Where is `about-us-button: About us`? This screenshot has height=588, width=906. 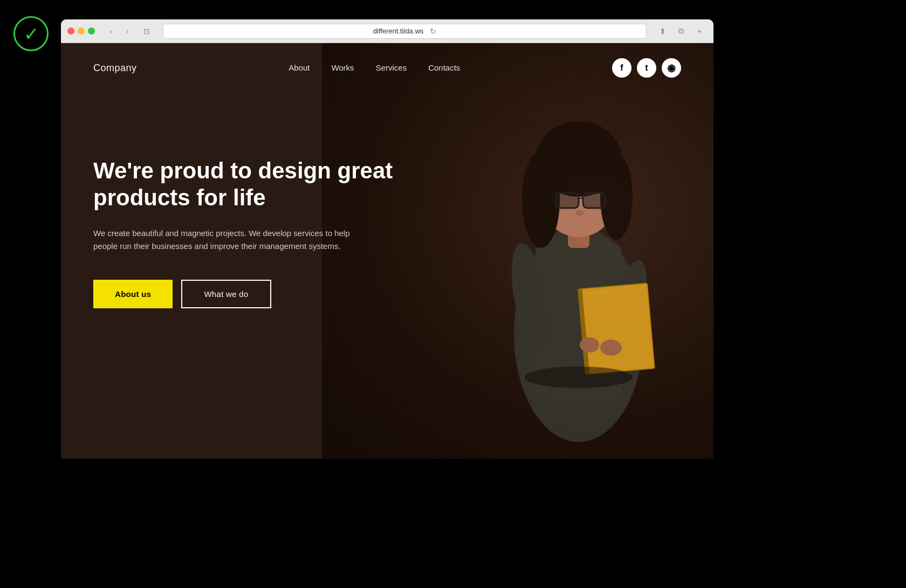
about-us-button: About us is located at coordinates (133, 294).